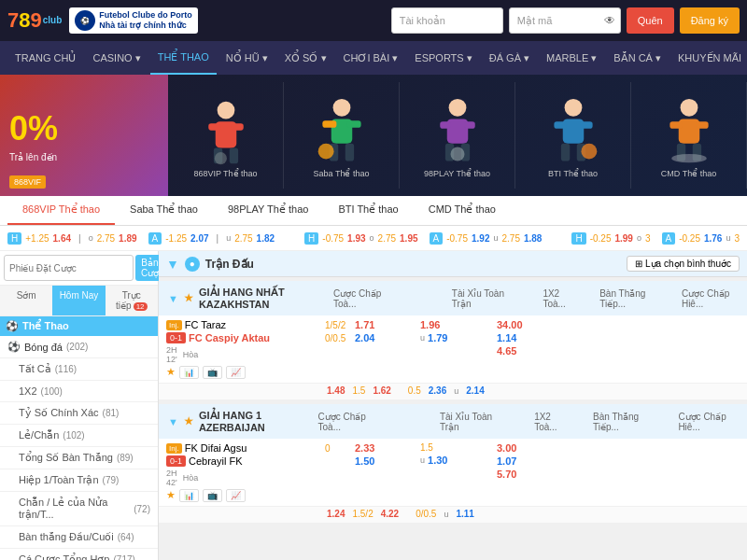 The width and height of the screenshot is (747, 560). Describe the element at coordinates (213, 496) in the screenshot. I see `tv-btn-az: 📺` at that location.